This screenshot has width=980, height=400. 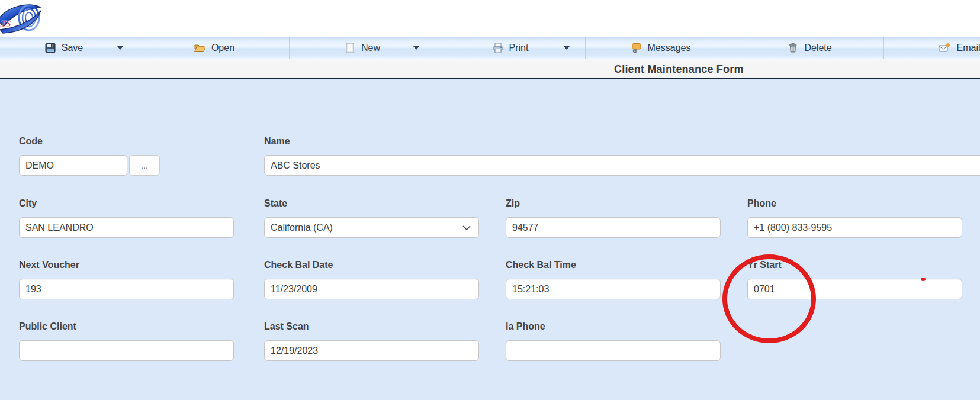 What do you see at coordinates (372, 227) in the screenshot?
I see `state-select: California (CA)` at bounding box center [372, 227].